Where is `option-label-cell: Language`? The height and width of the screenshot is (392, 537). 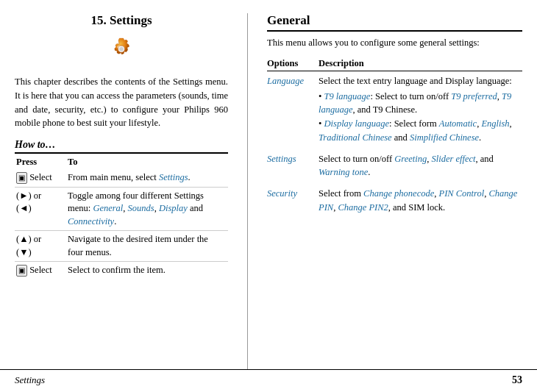
option-label-cell: Language is located at coordinates (293, 110).